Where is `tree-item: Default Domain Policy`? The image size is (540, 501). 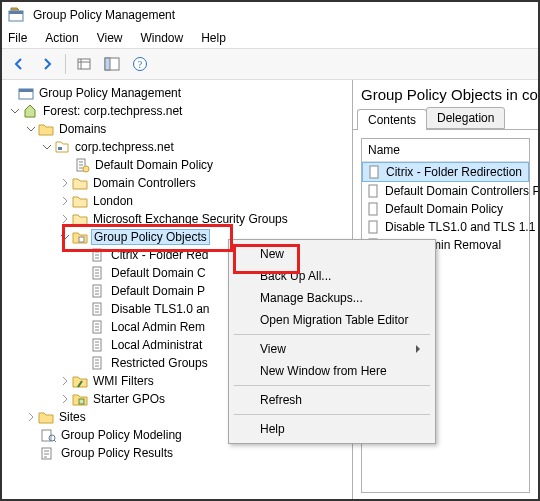 tree-item: Default Domain Policy is located at coordinates (177, 165).